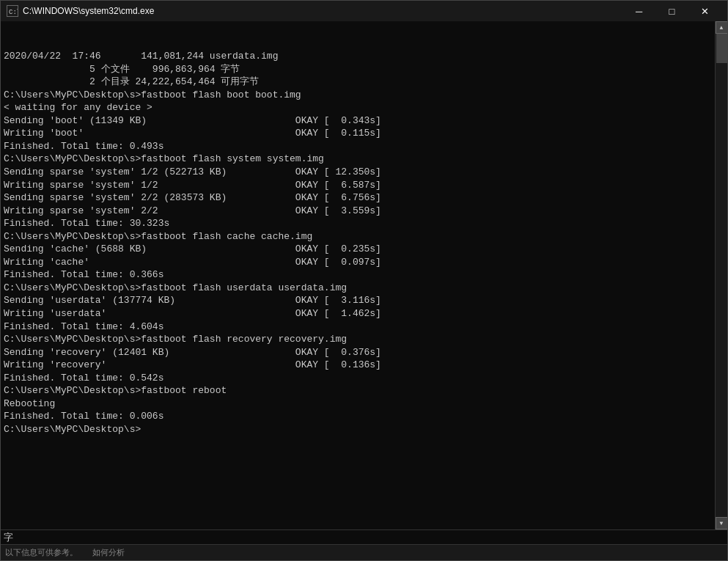 Image resolution: width=728 pixels, height=561 pixels. Describe the element at coordinates (358, 147) in the screenshot. I see `terminal-line: Finished. Total time: 0.493s` at that location.